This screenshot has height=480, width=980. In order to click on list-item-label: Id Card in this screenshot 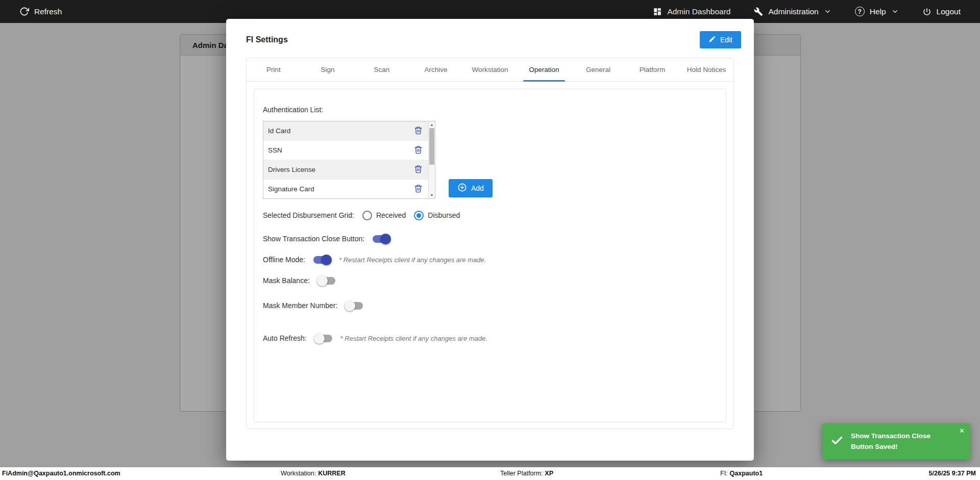, I will do `click(279, 131)`.